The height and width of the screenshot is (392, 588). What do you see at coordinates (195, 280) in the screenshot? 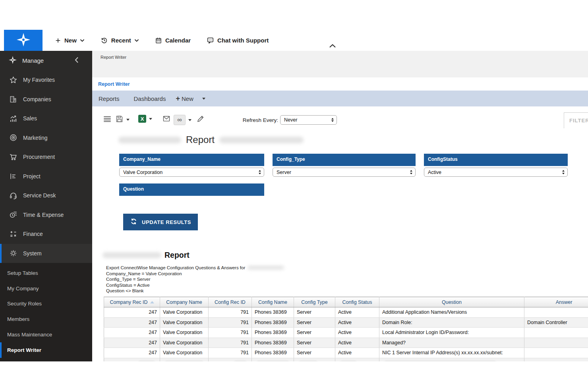
I see `report-criteria: Export ConnectWise Manage Configuration …` at bounding box center [195, 280].